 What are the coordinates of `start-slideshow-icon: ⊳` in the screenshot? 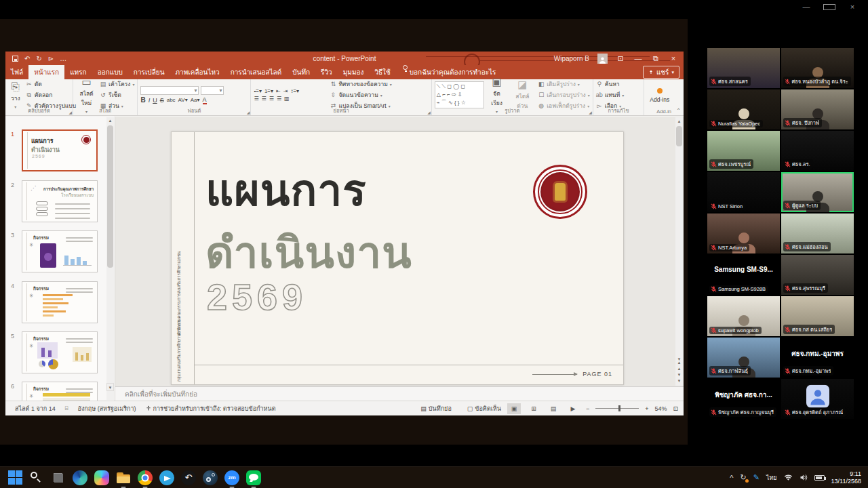 It's located at (51, 58).